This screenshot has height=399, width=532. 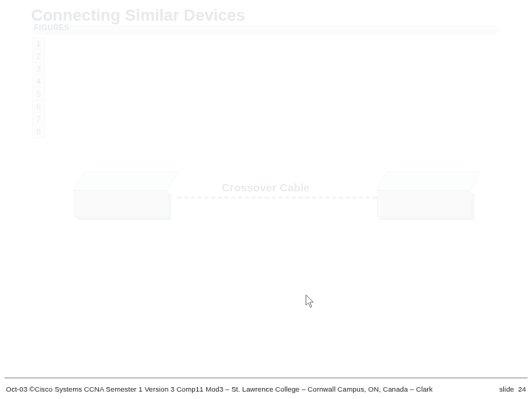 I want to click on figure-tab-2: 2, so click(x=38, y=56).